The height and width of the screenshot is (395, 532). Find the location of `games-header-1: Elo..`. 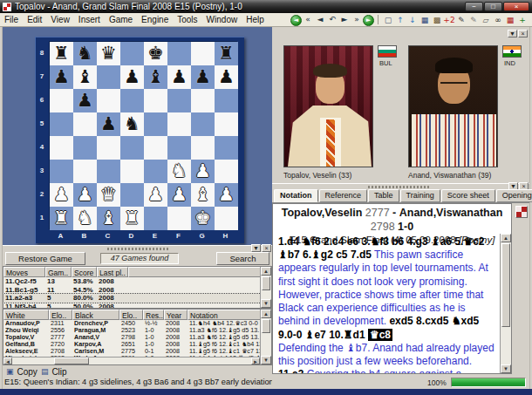

games-header-1: Elo.. is located at coordinates (61, 315).